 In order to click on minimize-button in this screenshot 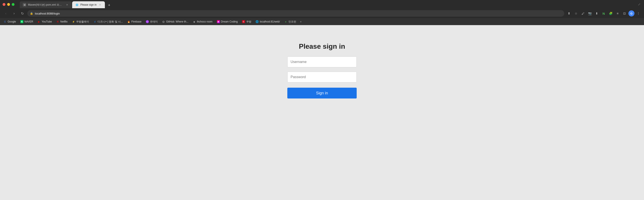, I will do `click(8, 4)`.